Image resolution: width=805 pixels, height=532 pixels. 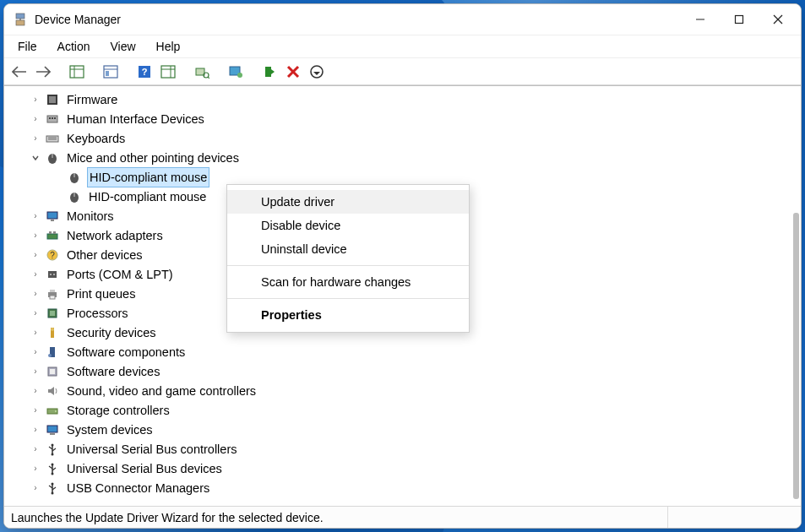 I want to click on properties-button, so click(x=111, y=72).